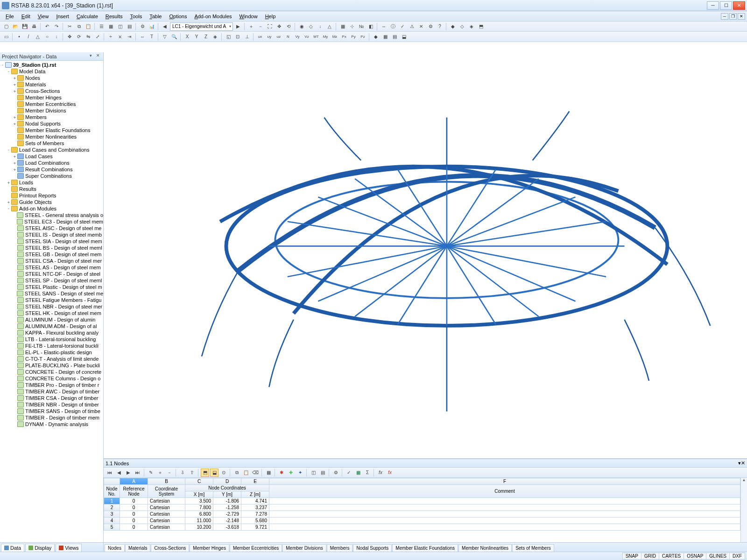  What do you see at coordinates (111, 37) in the screenshot?
I see `divide-icon: ÷` at bounding box center [111, 37].